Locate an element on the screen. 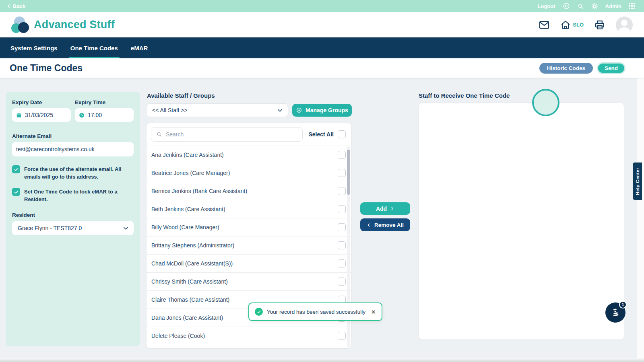 This screenshot has width=644, height=362. help-center-tab: Help Center is located at coordinates (638, 181).